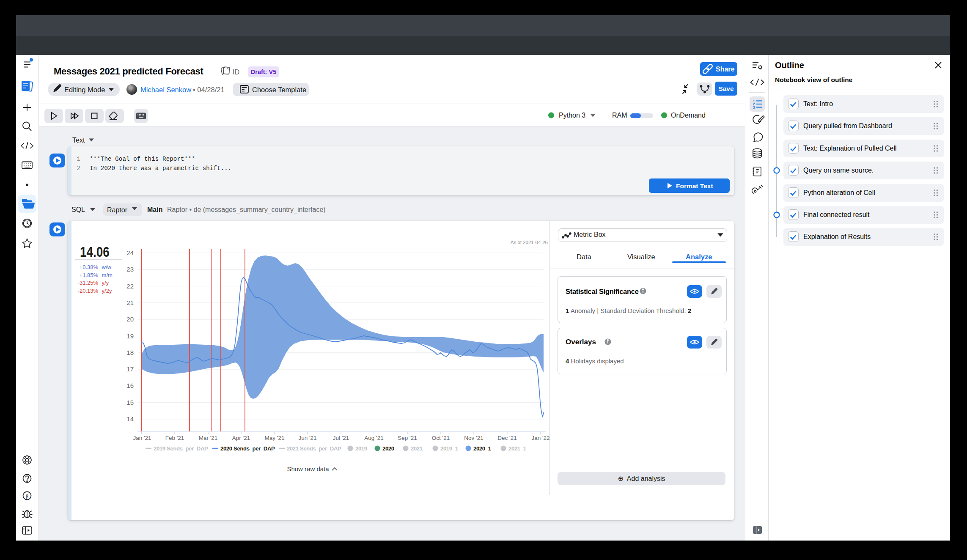 This screenshot has height=560, width=967. Describe the element at coordinates (307, 438) in the screenshot. I see `svg-text: Jun '21` at that location.